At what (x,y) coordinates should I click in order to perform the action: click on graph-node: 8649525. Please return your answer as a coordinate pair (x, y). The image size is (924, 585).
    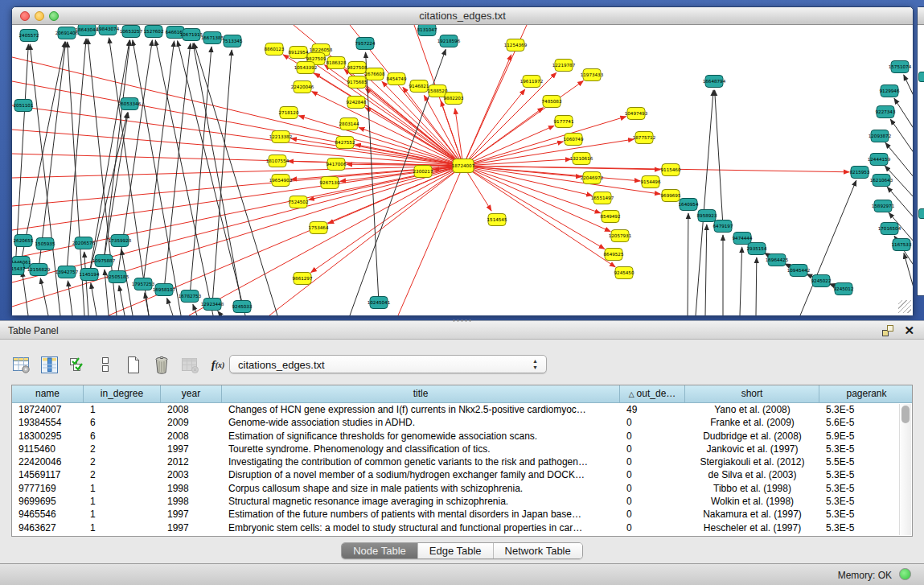
    Looking at the image, I should click on (614, 254).